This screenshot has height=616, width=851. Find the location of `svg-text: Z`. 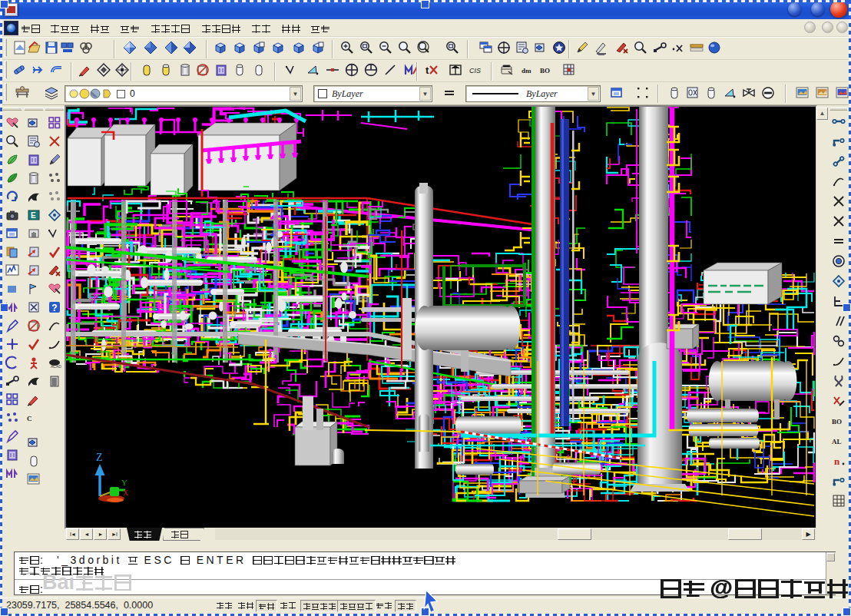

svg-text: Z is located at coordinates (100, 458).